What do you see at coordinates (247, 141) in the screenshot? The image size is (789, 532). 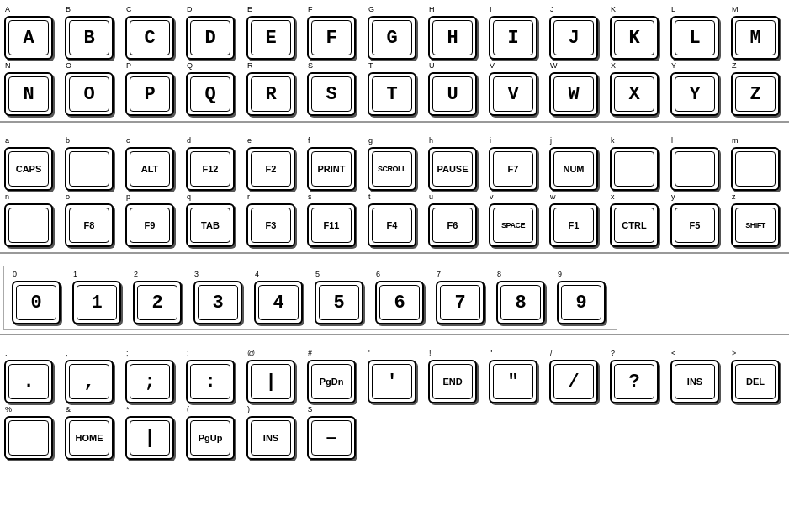 I see `cell-label: e` at bounding box center [247, 141].